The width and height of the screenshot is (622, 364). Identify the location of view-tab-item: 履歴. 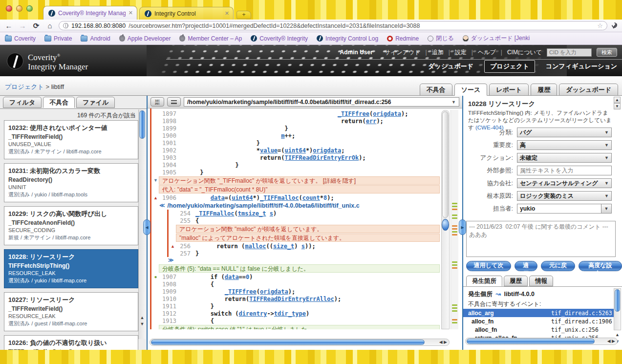
(544, 90).